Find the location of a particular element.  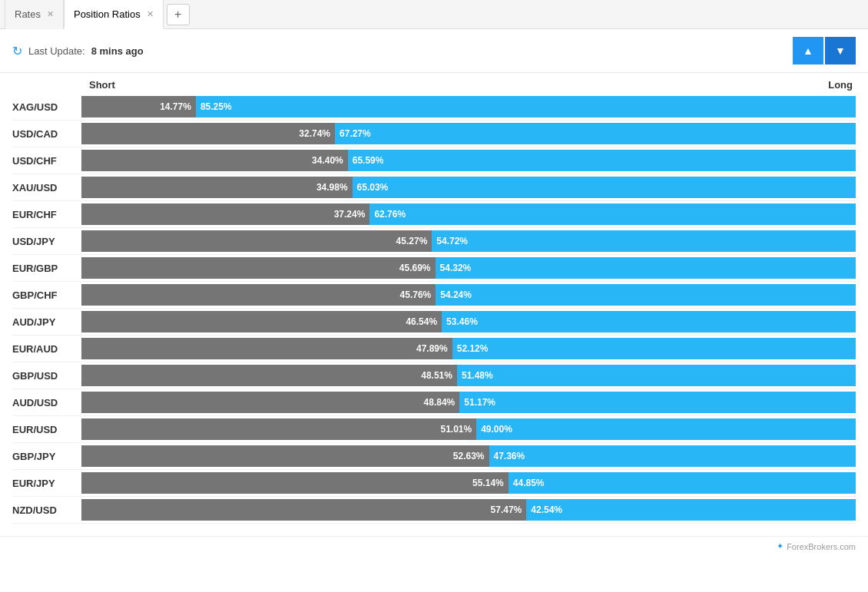

table-header: Short Long is located at coordinates (434, 83).